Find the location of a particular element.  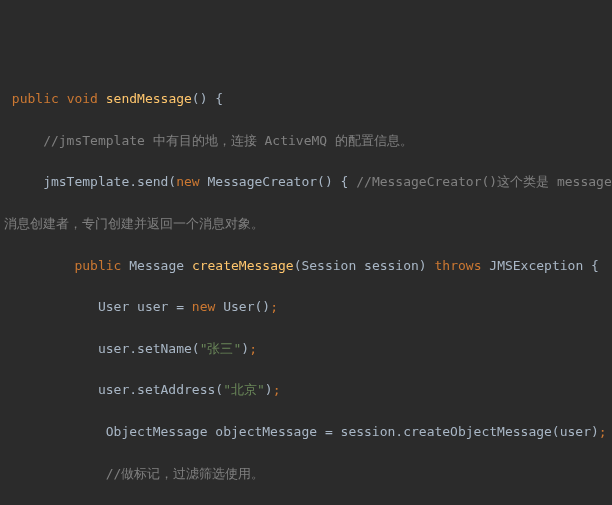

comment: //MessageCreator()这个类是 message is located at coordinates (484, 182).